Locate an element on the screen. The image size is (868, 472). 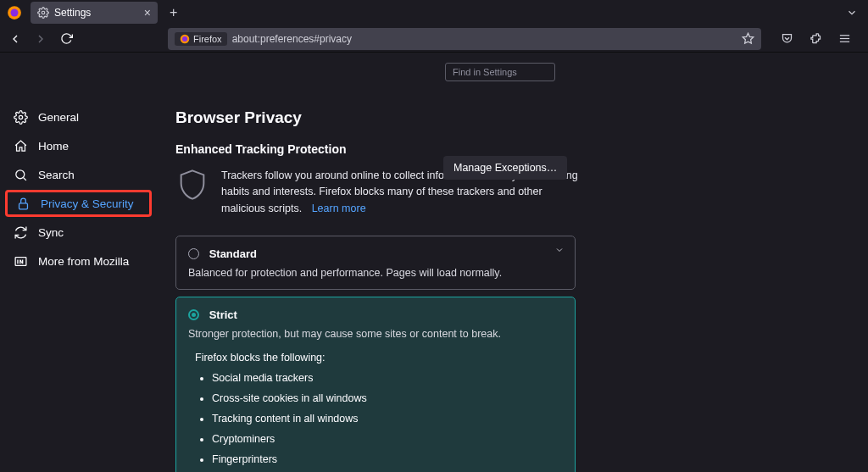
option-name: Standard is located at coordinates (233, 254).